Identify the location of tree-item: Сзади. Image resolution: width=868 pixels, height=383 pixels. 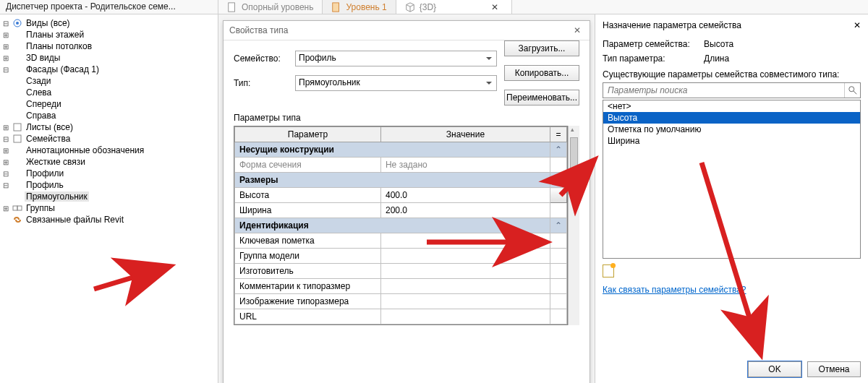
(39, 81).